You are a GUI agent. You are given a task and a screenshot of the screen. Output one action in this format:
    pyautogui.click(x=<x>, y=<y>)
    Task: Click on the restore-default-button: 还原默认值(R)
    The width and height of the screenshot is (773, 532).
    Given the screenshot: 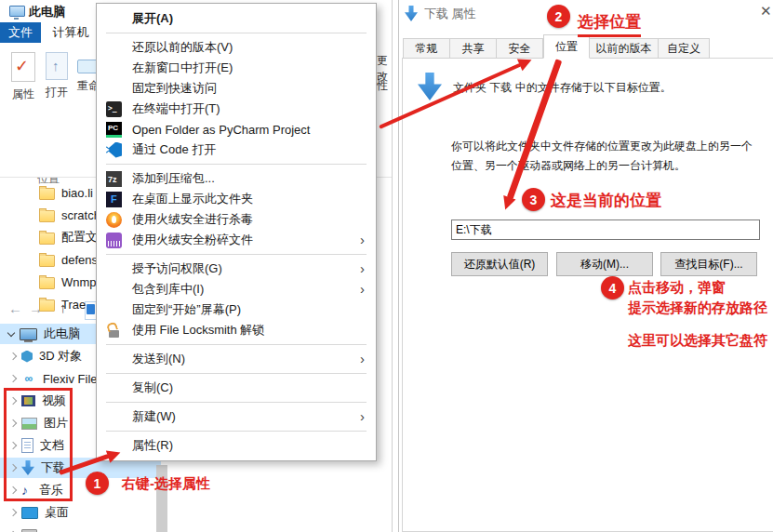 What is the action you would take?
    pyautogui.click(x=500, y=264)
    